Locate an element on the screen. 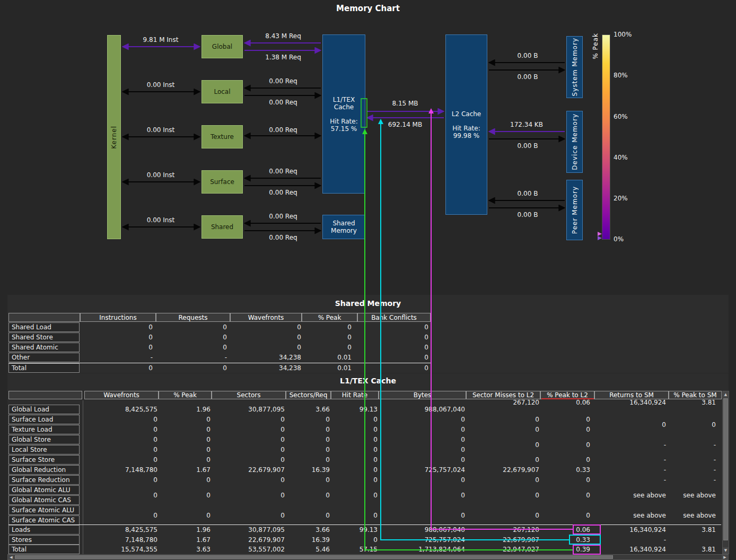 Image resolution: width=736 pixels, height=560 pixels. unit-box-texture: Texture is located at coordinates (222, 137).